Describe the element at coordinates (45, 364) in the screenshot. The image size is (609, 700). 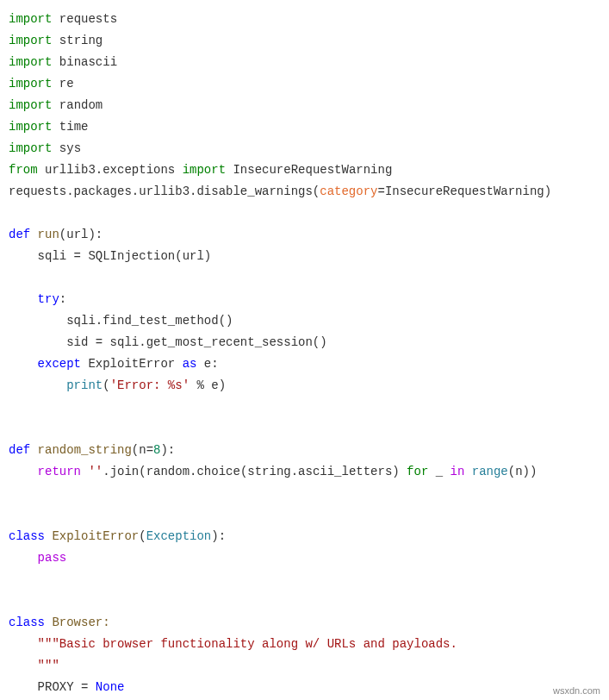
I see `keyword-except: except` at that location.